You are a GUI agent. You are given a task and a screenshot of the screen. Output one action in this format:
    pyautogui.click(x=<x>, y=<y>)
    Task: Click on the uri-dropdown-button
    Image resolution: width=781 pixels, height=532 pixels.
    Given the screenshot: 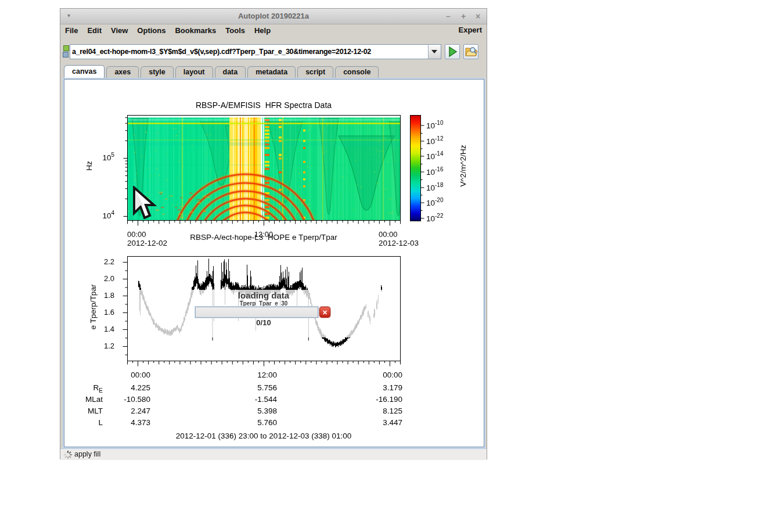 What is the action you would take?
    pyautogui.click(x=434, y=52)
    